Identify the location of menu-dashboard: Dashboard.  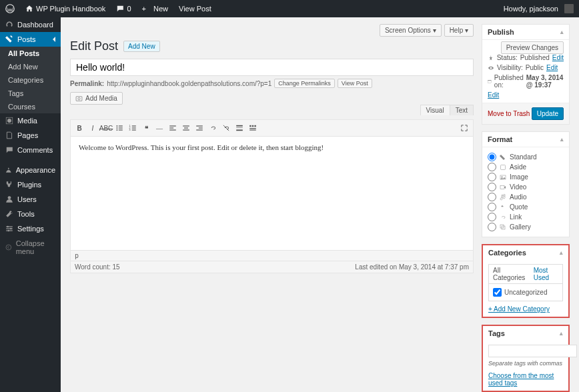
(31, 25).